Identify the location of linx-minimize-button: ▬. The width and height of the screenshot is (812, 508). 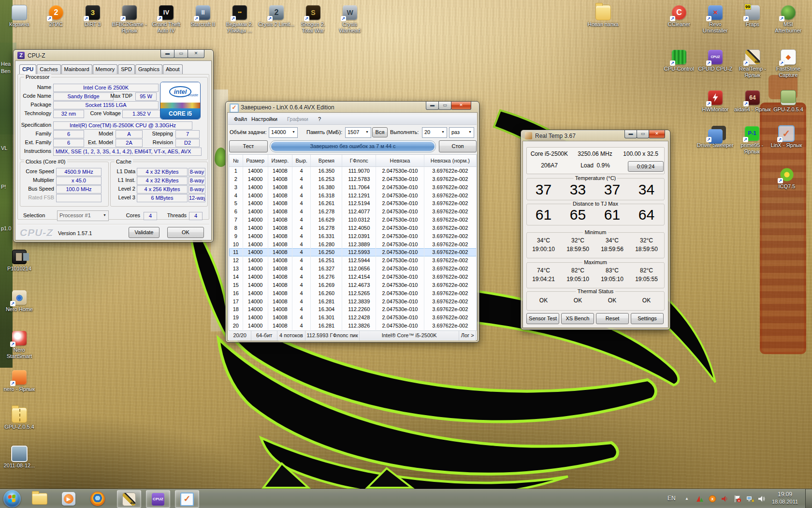
(432, 105).